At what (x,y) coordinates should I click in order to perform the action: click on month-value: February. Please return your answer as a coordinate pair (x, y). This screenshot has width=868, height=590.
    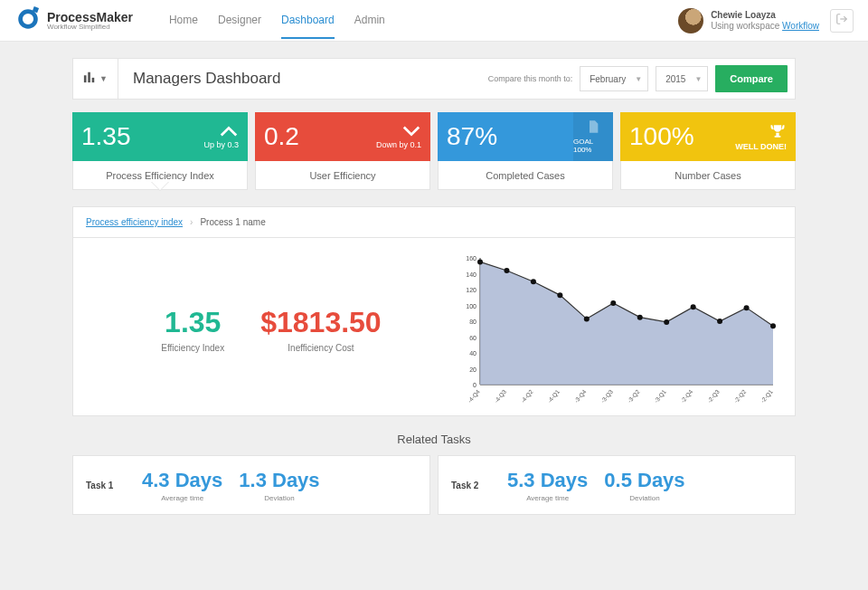
    Looking at the image, I should click on (608, 80).